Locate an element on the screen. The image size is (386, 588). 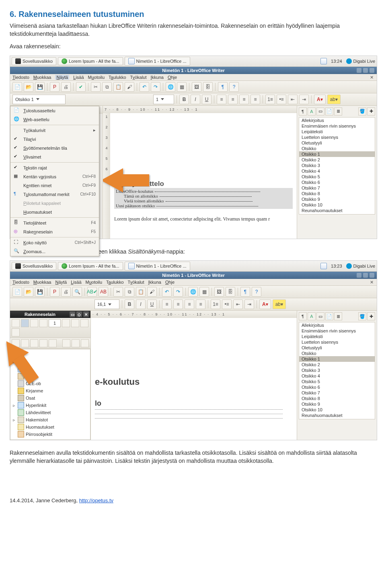
list-styles-button: ≣ is located at coordinates (338, 316).